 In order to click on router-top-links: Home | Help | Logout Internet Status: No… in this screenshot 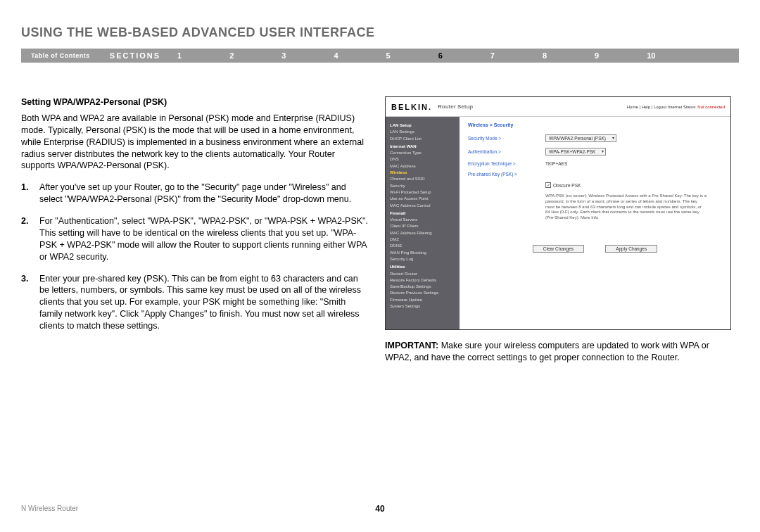, I will do `click(676, 107)`.